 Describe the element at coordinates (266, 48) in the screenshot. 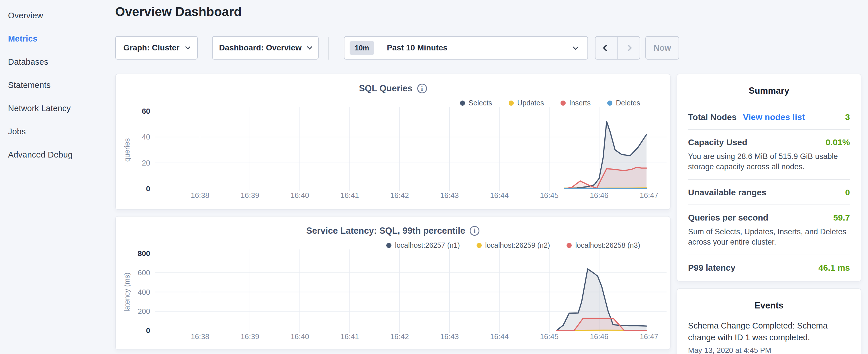

I see `dashboard-dropdown: Dashboard: Overview` at that location.